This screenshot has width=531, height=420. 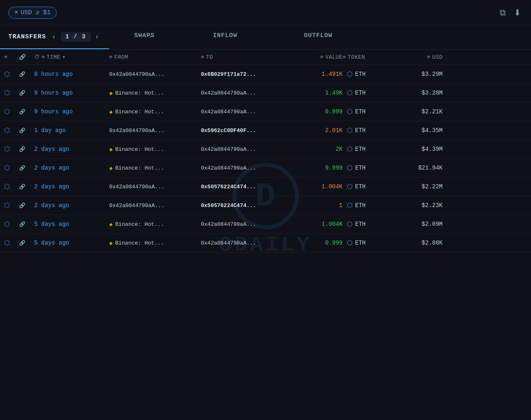 What do you see at coordinates (322, 58) in the screenshot?
I see `filter-icon-value: ≡` at bounding box center [322, 58].